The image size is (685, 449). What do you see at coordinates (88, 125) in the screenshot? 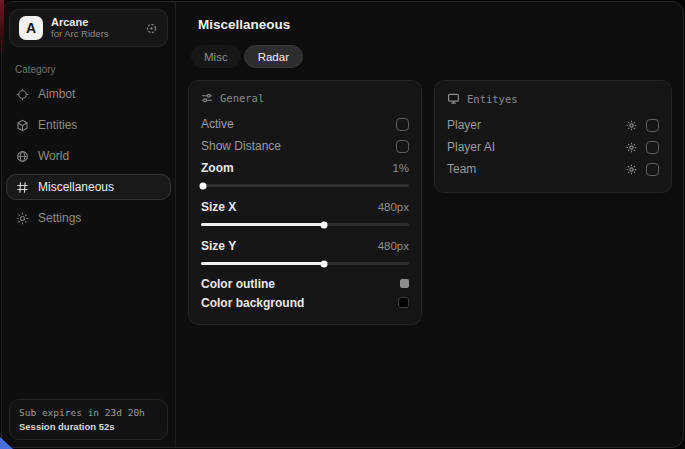
I see `sidebar-item-entities: Entities` at bounding box center [88, 125].